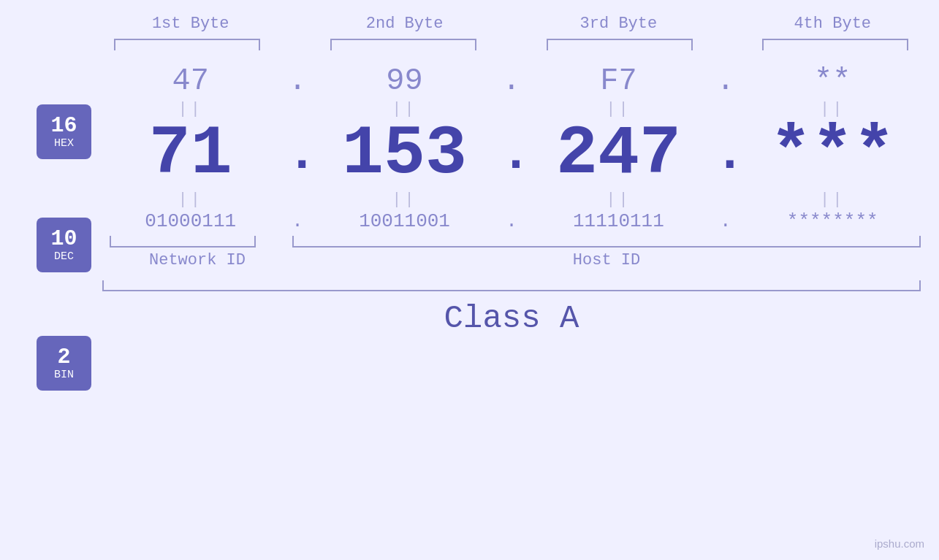  Describe the element at coordinates (183, 242) in the screenshot. I see `network-bracket` at that location.